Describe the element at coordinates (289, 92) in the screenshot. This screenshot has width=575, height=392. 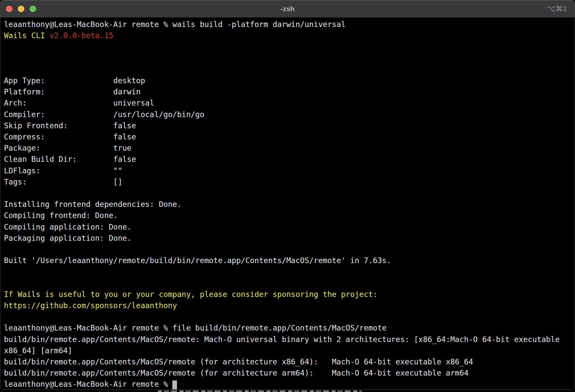
I see `terminal-line: Platform: darwin` at that location.